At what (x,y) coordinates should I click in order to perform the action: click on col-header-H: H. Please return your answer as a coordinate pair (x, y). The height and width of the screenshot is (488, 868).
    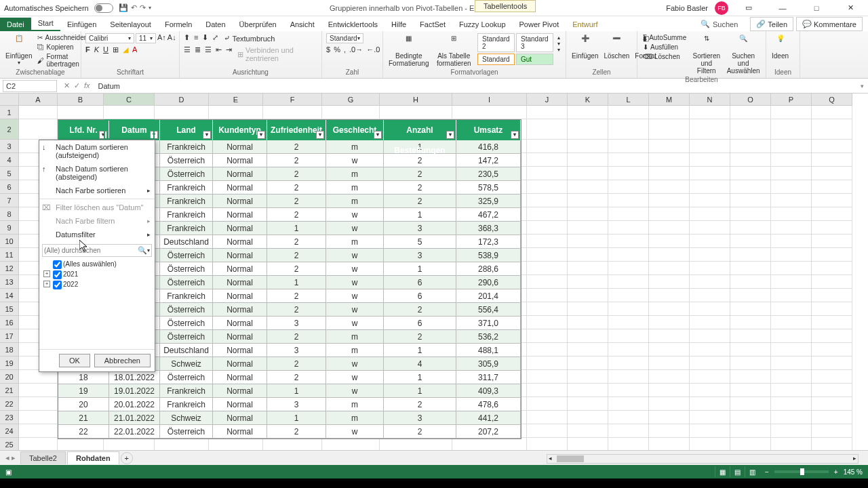
    Looking at the image, I should click on (416, 100).